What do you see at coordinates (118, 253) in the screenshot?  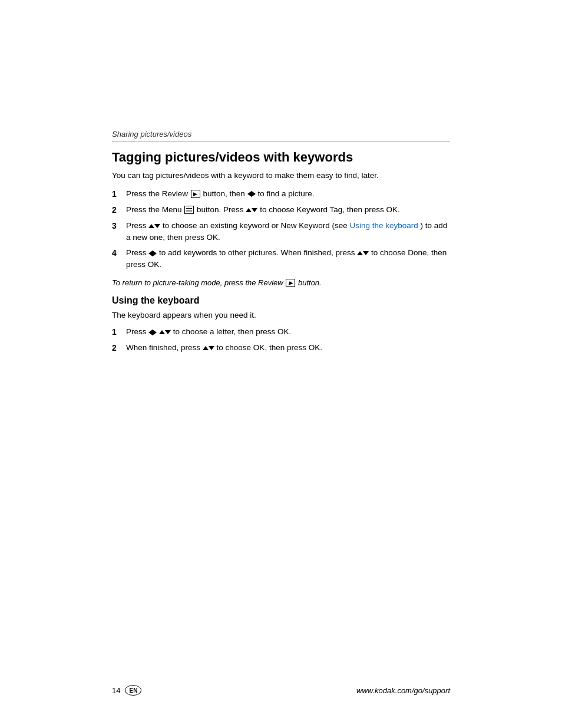 I see `step4-number: 4` at bounding box center [118, 253].